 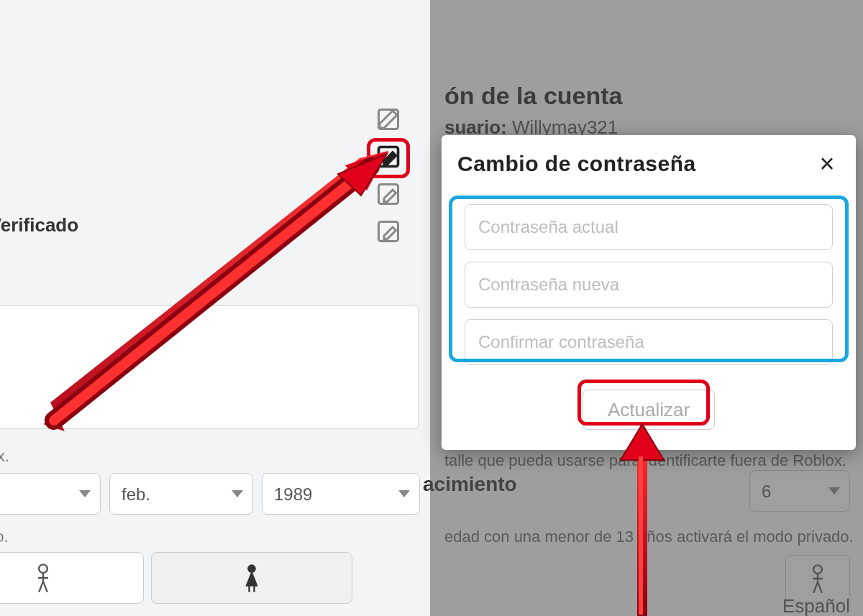 I want to click on male-icon, so click(x=43, y=578).